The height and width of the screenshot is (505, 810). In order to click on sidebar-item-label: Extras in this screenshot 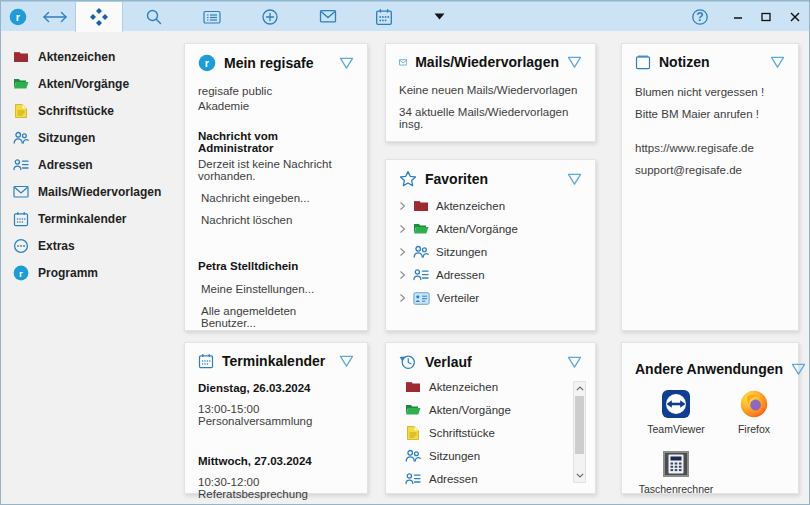, I will do `click(56, 246)`.